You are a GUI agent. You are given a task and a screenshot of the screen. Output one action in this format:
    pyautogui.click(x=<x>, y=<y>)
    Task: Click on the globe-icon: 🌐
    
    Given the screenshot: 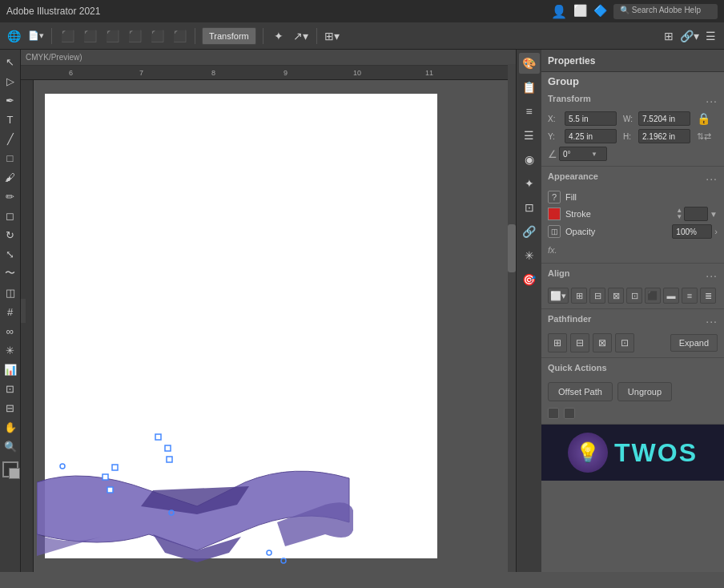 What is the action you would take?
    pyautogui.click(x=14, y=36)
    